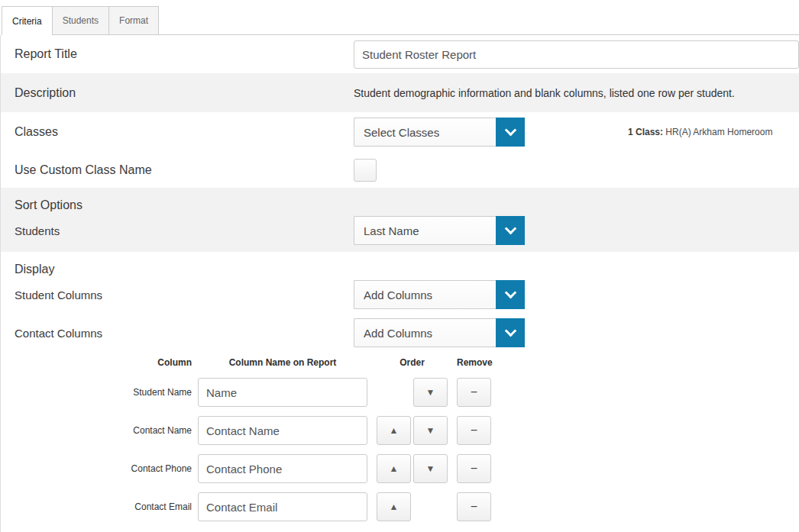 The image size is (799, 532). Describe the element at coordinates (400, 132) in the screenshot. I see `classes-row: Classes Select Classes 1 Class: HR(A) Ar…` at that location.